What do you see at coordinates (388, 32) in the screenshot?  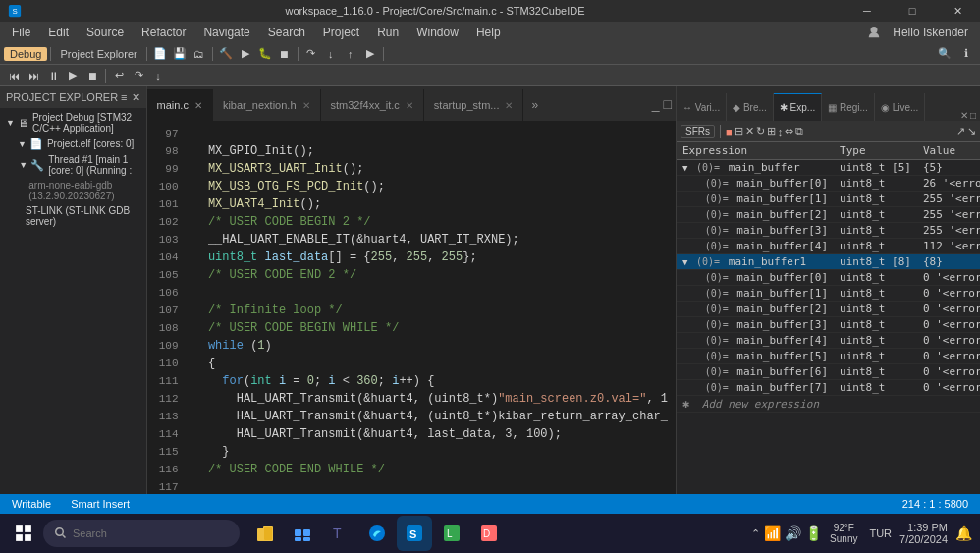 I see `menu-run: Run` at bounding box center [388, 32].